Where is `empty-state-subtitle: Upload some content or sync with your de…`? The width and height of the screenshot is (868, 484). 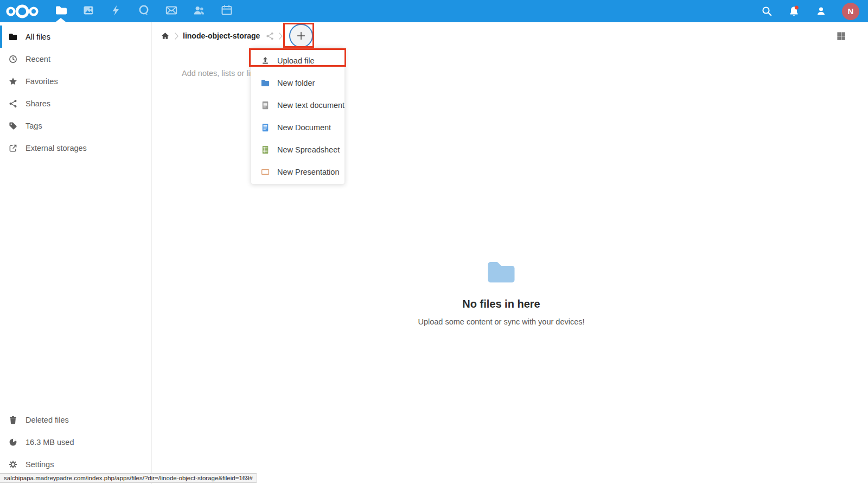
empty-state-subtitle: Upload some content or sync with your de… is located at coordinates (501, 322).